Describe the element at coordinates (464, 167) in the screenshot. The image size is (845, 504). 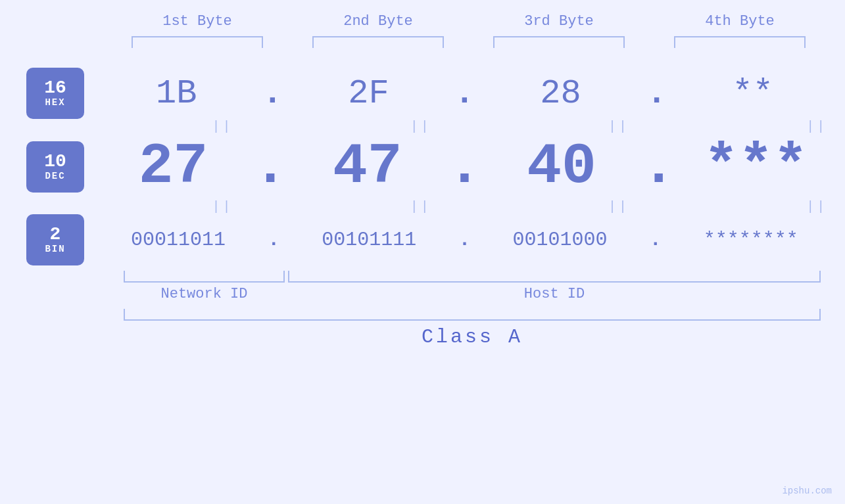
I see `dec-values-area: 27 . 47 . 40 . ***` at that location.